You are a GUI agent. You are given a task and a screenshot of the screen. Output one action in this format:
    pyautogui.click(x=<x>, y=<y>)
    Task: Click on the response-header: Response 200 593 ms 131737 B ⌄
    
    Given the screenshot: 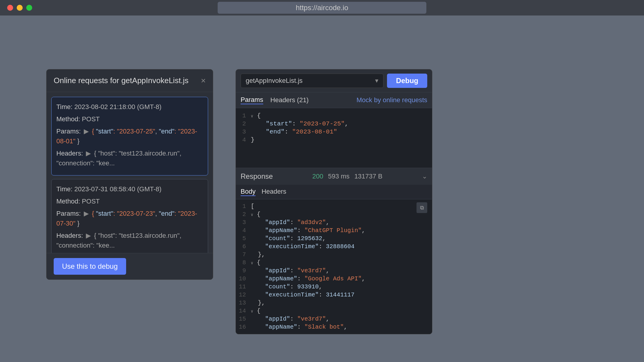 What is the action you would take?
    pyautogui.click(x=334, y=176)
    